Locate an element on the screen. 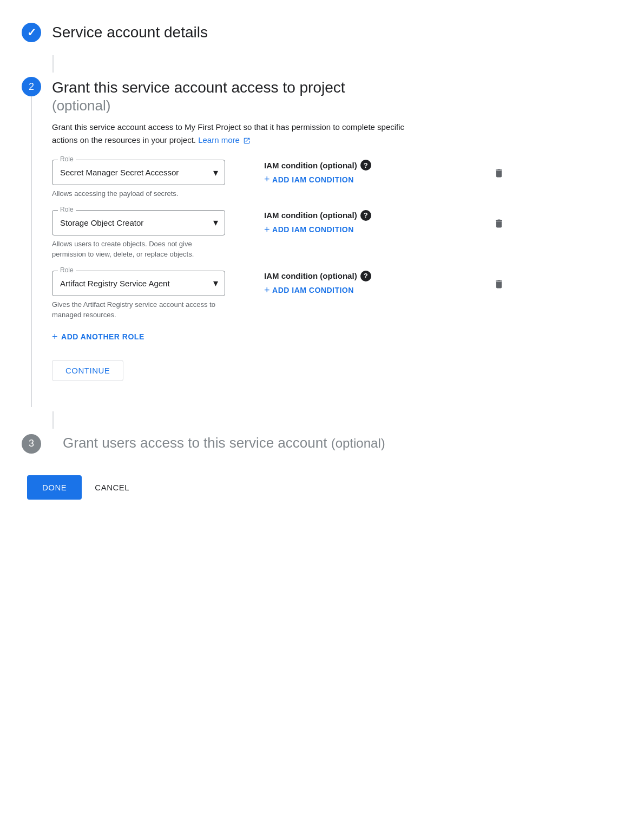 The image size is (644, 826). iam-help-icon-2: ? is located at coordinates (366, 215).